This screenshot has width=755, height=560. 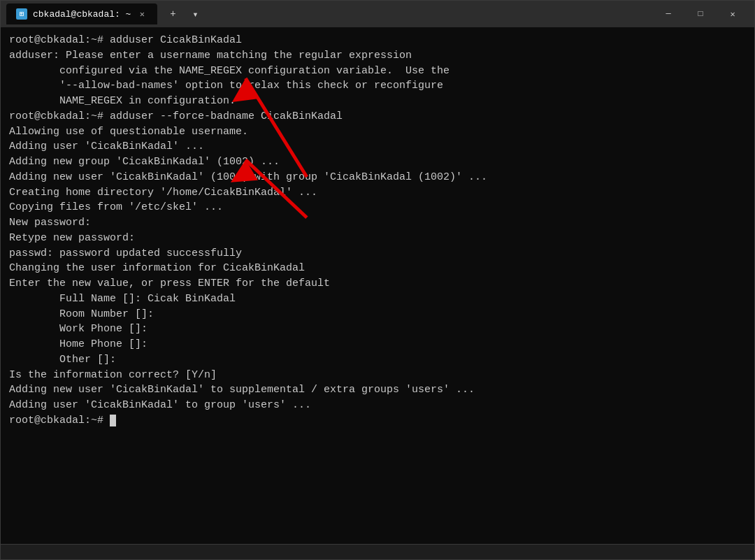 What do you see at coordinates (113, 421) in the screenshot?
I see `terminal-cursor` at bounding box center [113, 421].